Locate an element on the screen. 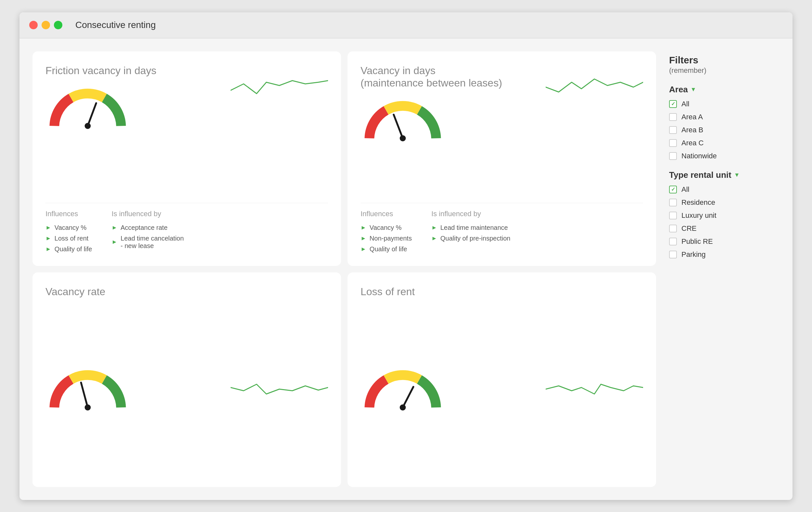  influence-text: Loss of rent is located at coordinates (71, 238).